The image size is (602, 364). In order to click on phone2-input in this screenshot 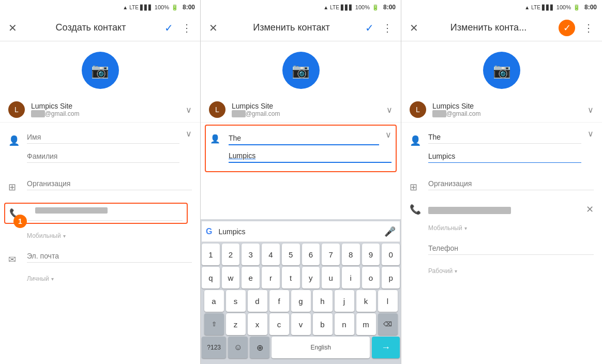, I will do `click(511, 247)`.